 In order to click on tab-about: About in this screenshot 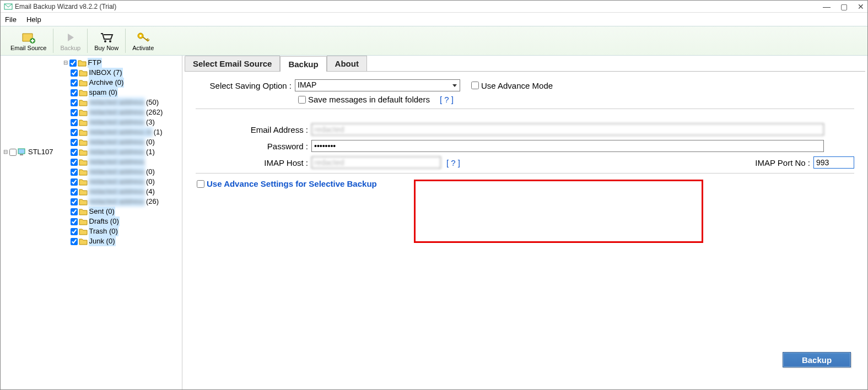, I will do `click(347, 63)`.